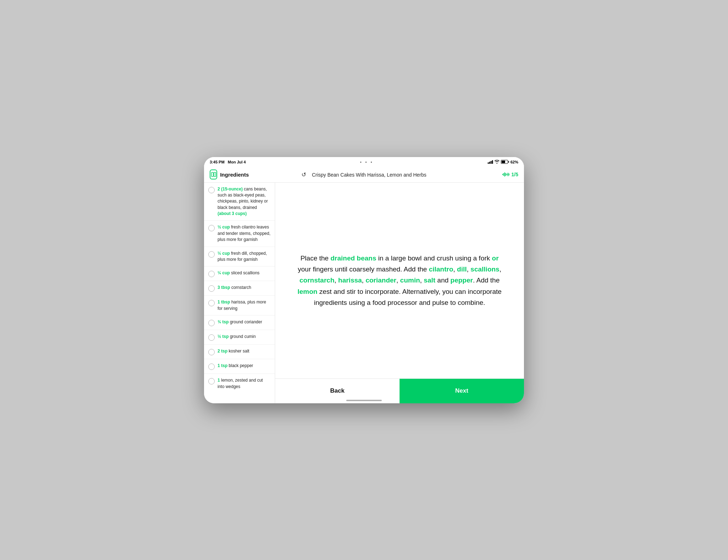 The width and height of the screenshot is (728, 560). Describe the element at coordinates (505, 162) in the screenshot. I see `battery-icon` at that location.